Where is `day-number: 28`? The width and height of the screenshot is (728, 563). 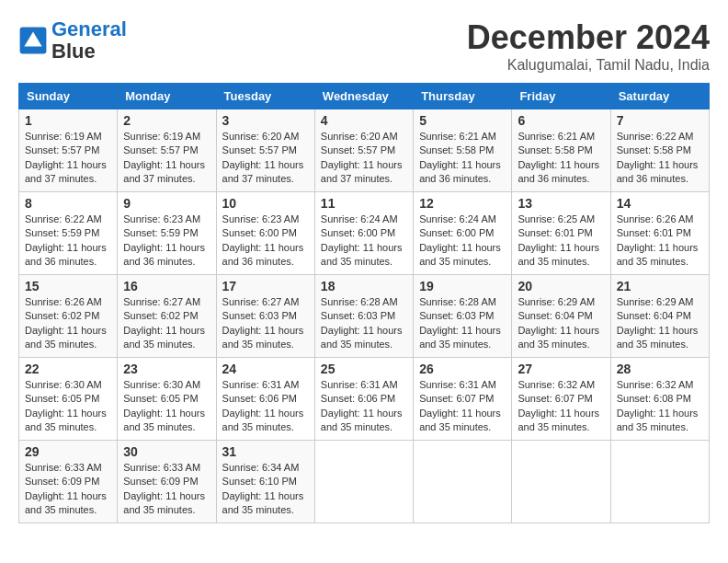
day-number: 28 is located at coordinates (660, 369).